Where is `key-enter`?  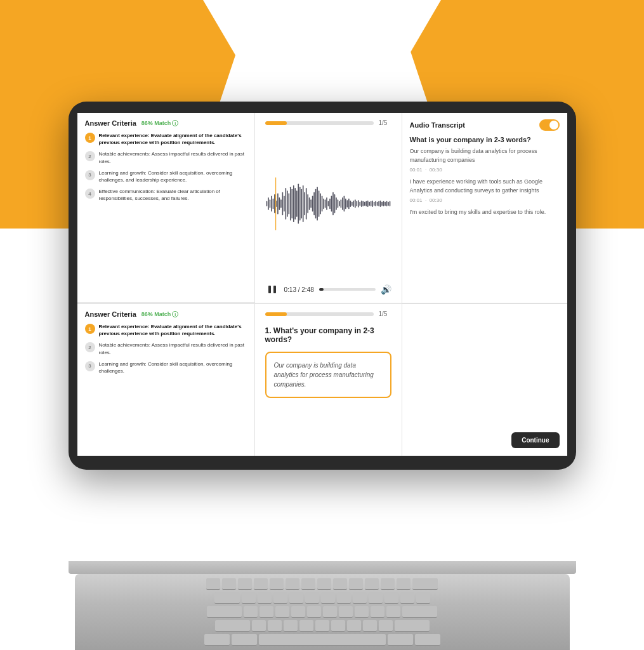 key-enter is located at coordinates (420, 612).